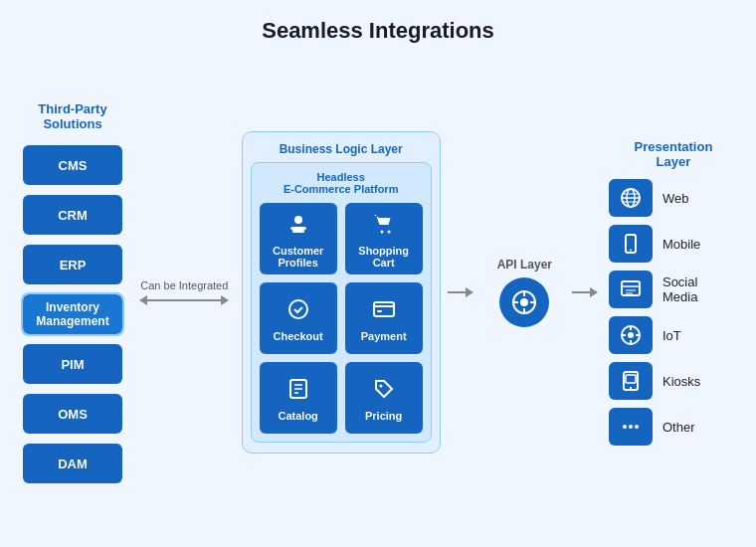 This screenshot has width=756, height=547. Describe the element at coordinates (298, 257) in the screenshot. I see `module-customer-label: CustomerProfiles` at that location.